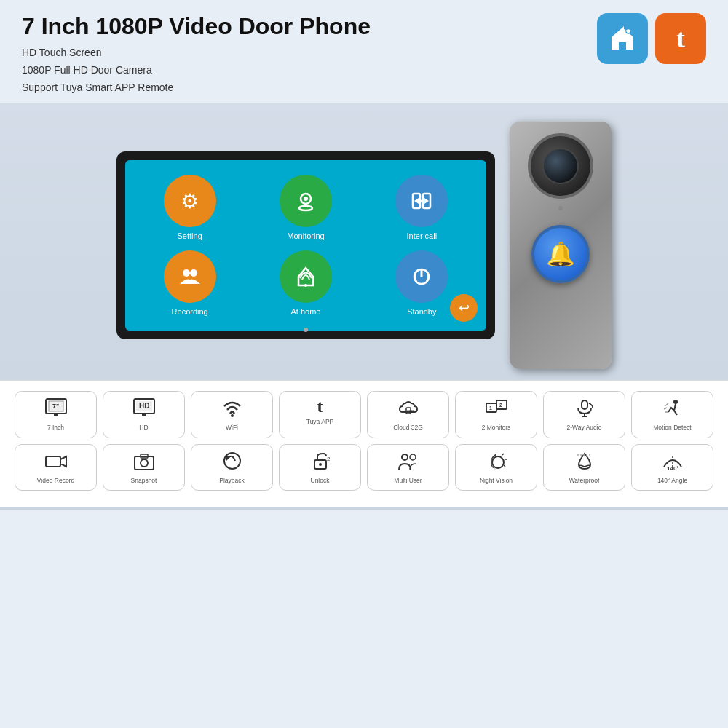 This screenshot has height=728, width=728. What do you see at coordinates (673, 462) in the screenshot?
I see `feature-angle-icon: 140°` at bounding box center [673, 462].